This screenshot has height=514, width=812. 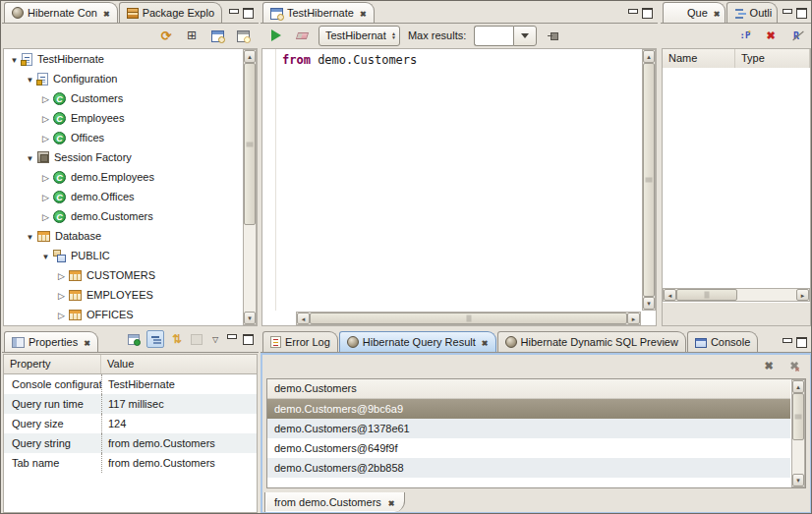 What do you see at coordinates (694, 12) in the screenshot?
I see `view-tab: Que` at bounding box center [694, 12].